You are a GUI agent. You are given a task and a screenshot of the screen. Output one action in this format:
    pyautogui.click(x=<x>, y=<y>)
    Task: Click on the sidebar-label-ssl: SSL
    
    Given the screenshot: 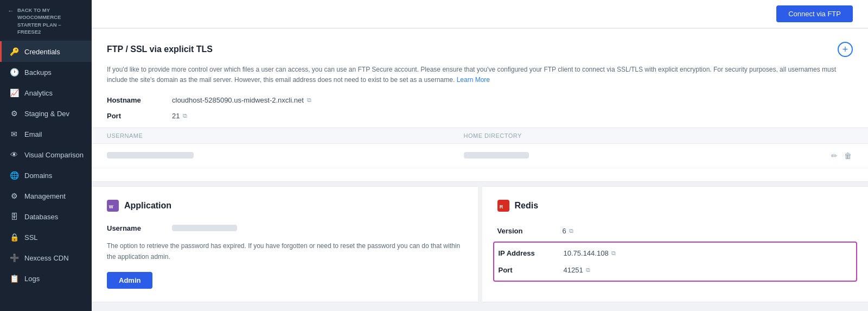 What is the action you would take?
    pyautogui.click(x=31, y=238)
    